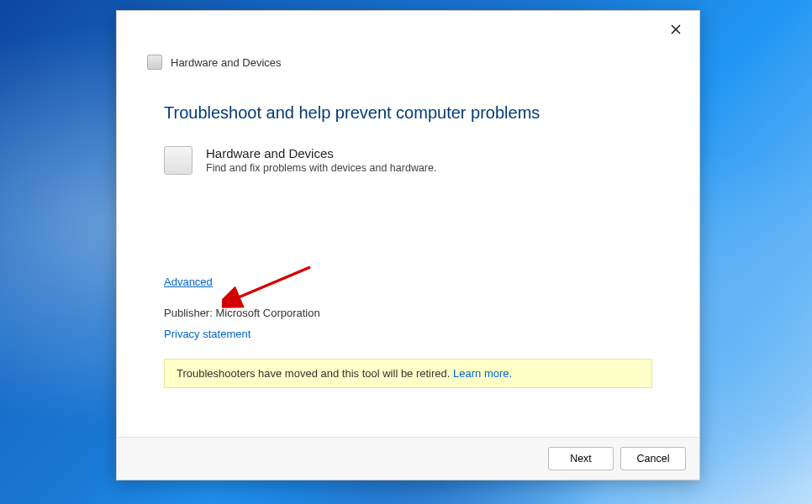 This screenshot has width=812, height=504. Describe the element at coordinates (676, 29) in the screenshot. I see `close-icon` at that location.